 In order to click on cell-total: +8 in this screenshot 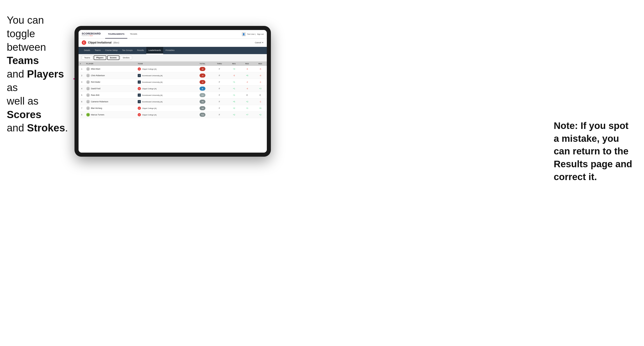, I will do `click(202, 108)`.